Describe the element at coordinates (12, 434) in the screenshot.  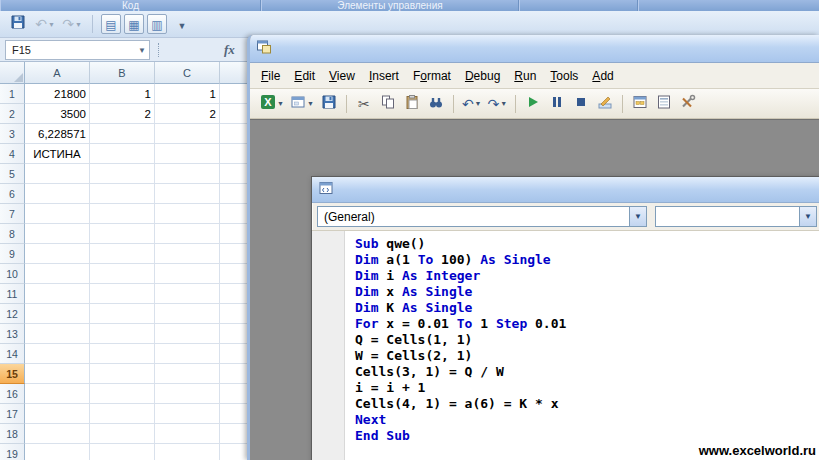
I see `row-header-18: 18` at that location.